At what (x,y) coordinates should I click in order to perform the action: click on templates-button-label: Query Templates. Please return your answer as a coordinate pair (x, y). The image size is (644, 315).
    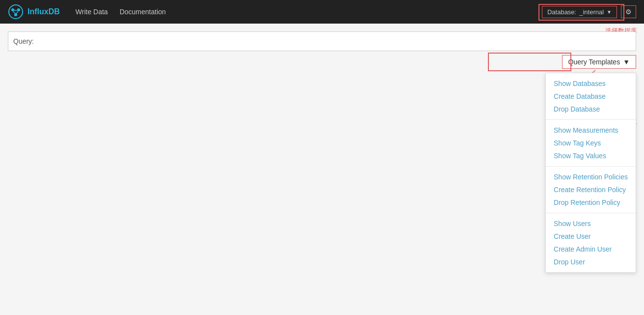
    Looking at the image, I should click on (594, 62).